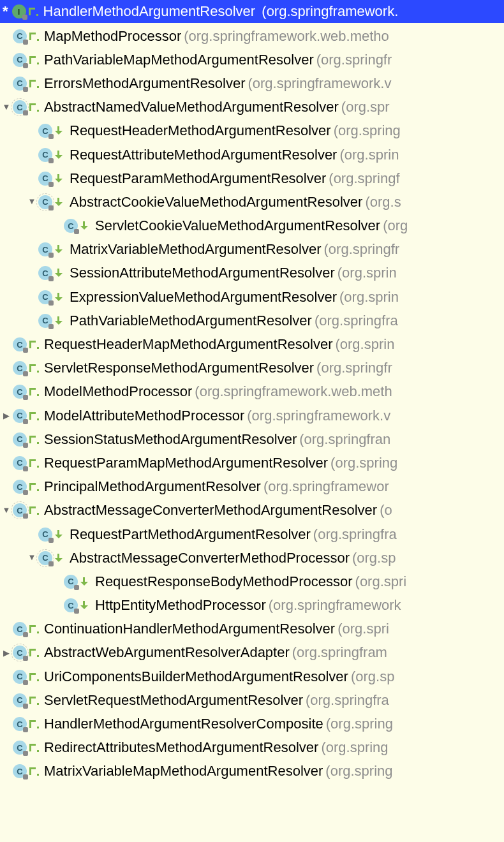  Describe the element at coordinates (216, 202) in the screenshot. I see `class-name: AbstractCookieValueMethodArgumentResolve…` at that location.